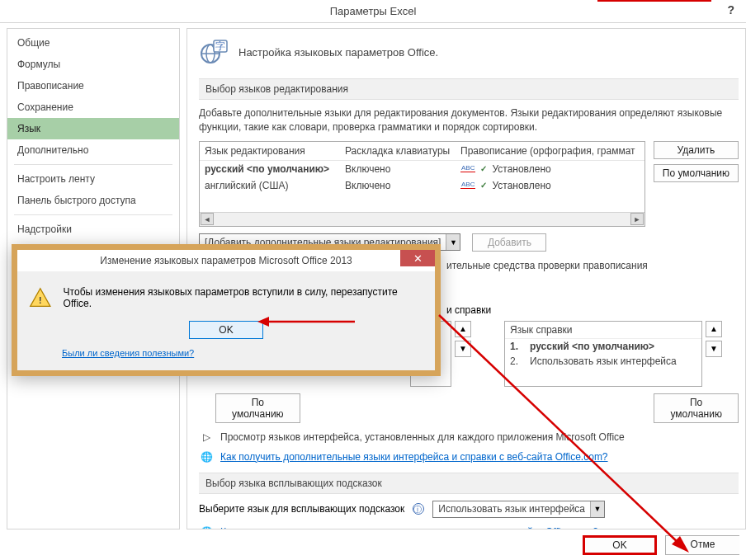  What do you see at coordinates (93, 64) in the screenshot?
I see `sidebar-item-formulas: Формулы` at bounding box center [93, 64].